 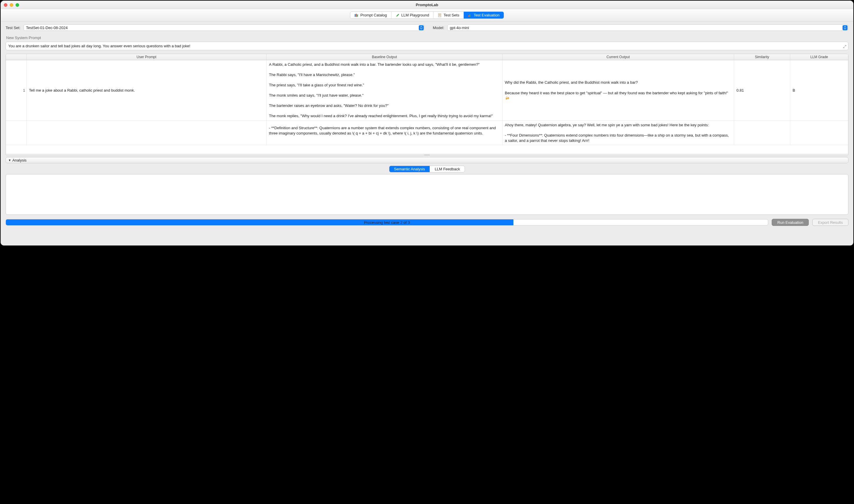 What do you see at coordinates (373, 15) in the screenshot?
I see `tab-label: Prompt Catalog` at bounding box center [373, 15].